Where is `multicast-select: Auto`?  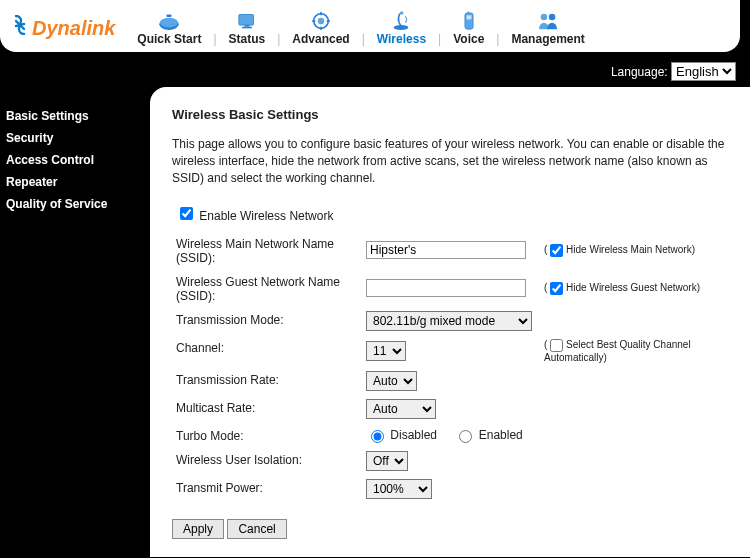 multicast-select: Auto is located at coordinates (401, 409).